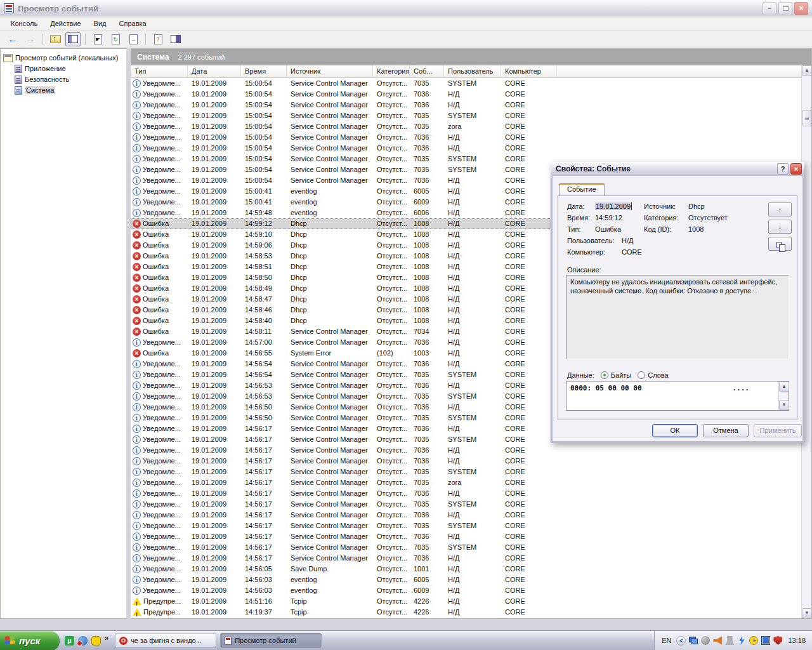 This screenshot has height=650, width=812. Describe the element at coordinates (158, 39) in the screenshot. I see `help-button: ?` at that location.